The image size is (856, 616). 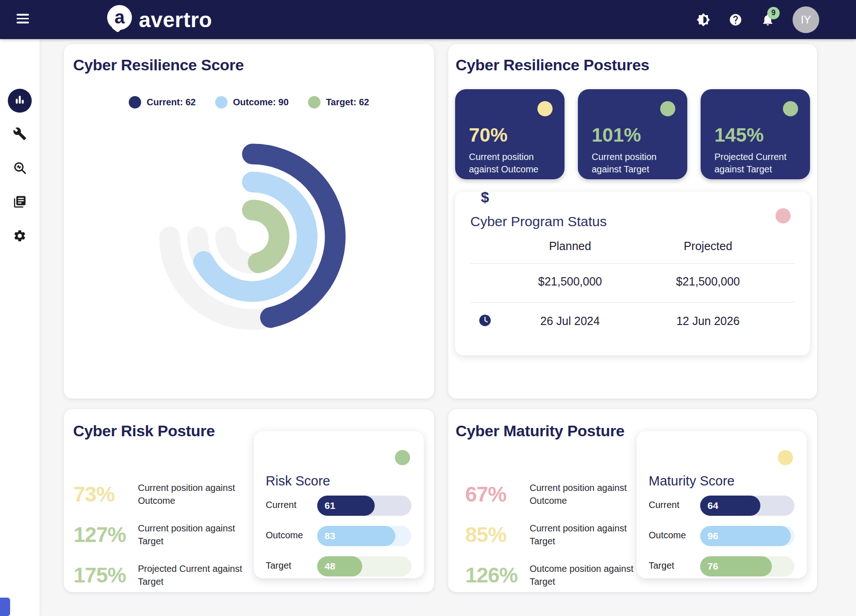 What do you see at coordinates (364, 566) in the screenshot?
I see `score-bar-track: 48` at bounding box center [364, 566].